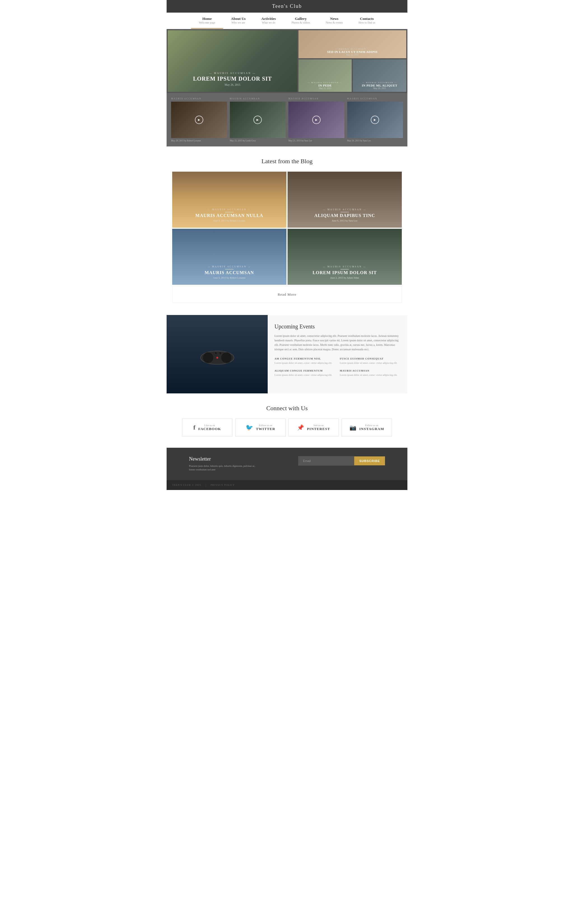 Image resolution: width=574 pixels, height=924 pixels. What do you see at coordinates (380, 83) in the screenshot?
I see `hero-bottom-right-author: — MAURIS ACCUMSAN —` at bounding box center [380, 83].